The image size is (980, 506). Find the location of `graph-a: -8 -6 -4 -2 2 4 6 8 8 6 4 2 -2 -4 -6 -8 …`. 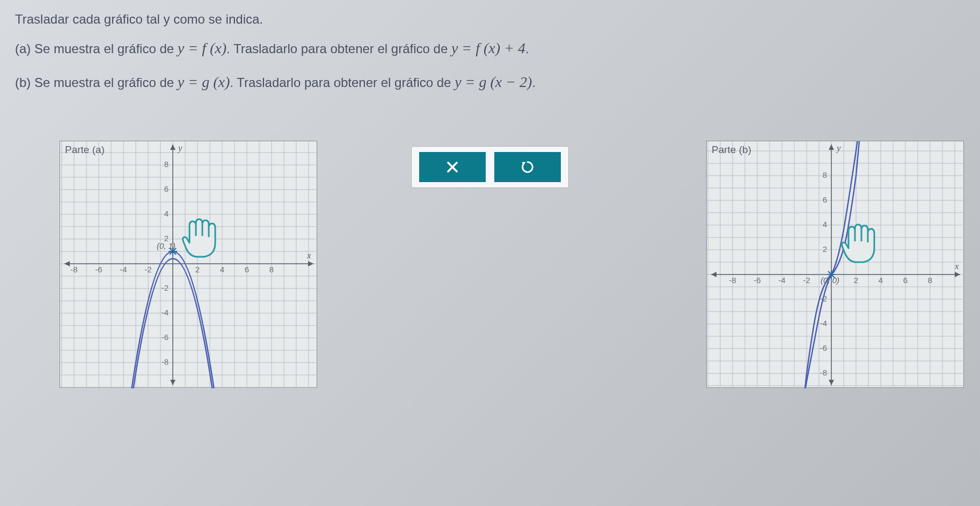

graph-a: -8 -6 -4 -2 2 4 6 8 8 6 4 2 -2 -4 -6 -8 … is located at coordinates (189, 265).